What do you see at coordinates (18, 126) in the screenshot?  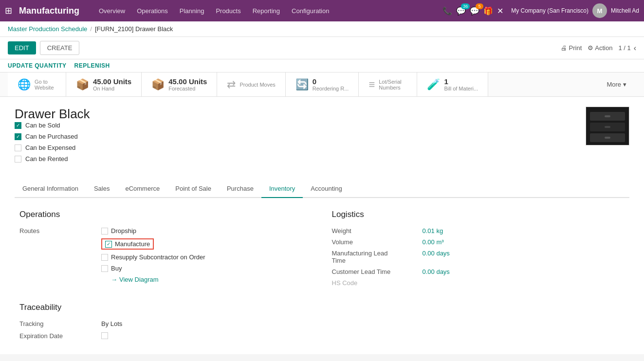 I see `can-be-sold-checkbox` at bounding box center [18, 126].